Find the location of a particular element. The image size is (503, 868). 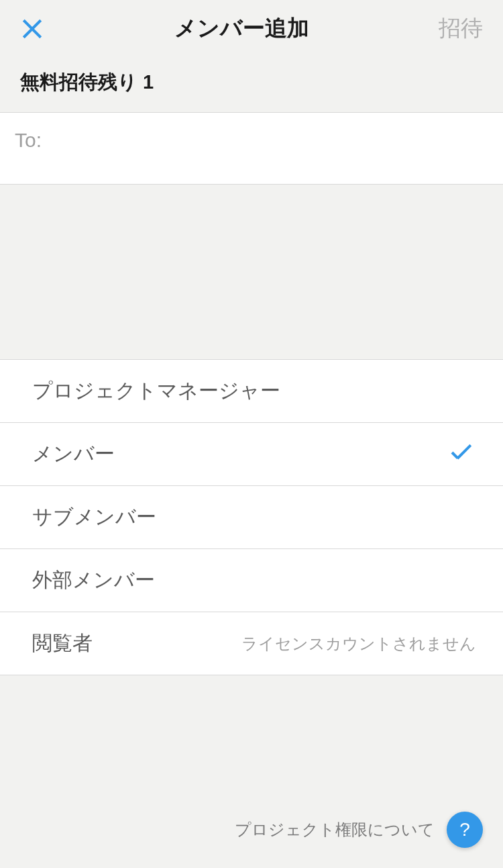

free-invite-remaining: 無料招待残り 1 is located at coordinates (252, 83).